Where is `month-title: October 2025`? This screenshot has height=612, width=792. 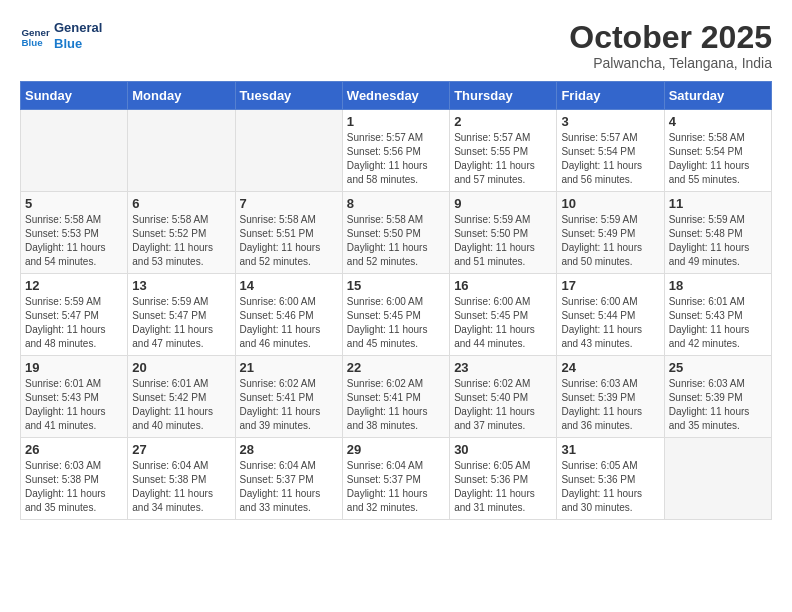 month-title: October 2025 is located at coordinates (670, 38).